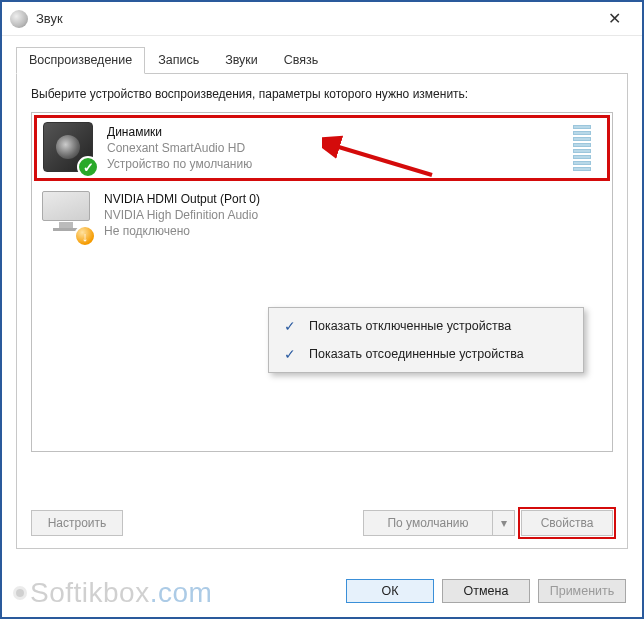  What do you see at coordinates (410, 326) in the screenshot?
I see `menu-label: Показать отключенные устройства` at bounding box center [410, 326].